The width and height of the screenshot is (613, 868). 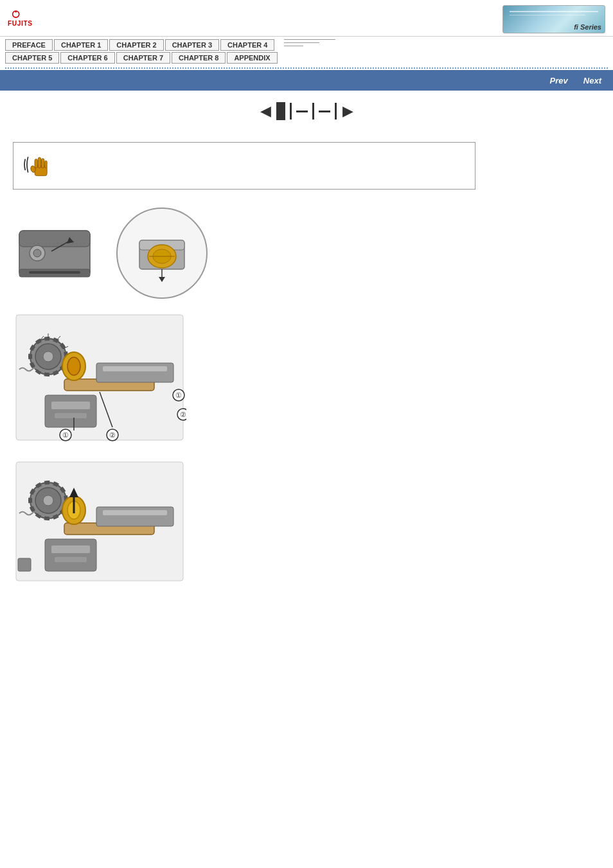 I want to click on mechanism-diagram: ① ② ① ②, so click(x=100, y=379).